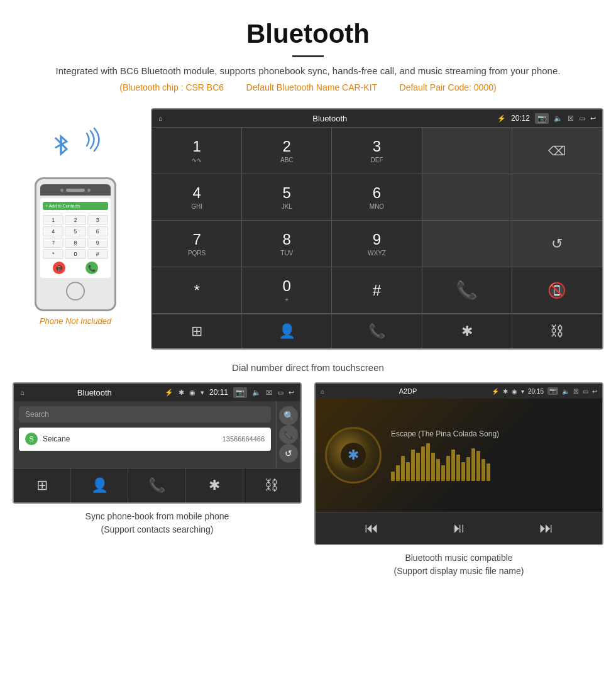 The image size is (616, 686). What do you see at coordinates (196, 290) in the screenshot?
I see `key-star-main: *` at bounding box center [196, 290].